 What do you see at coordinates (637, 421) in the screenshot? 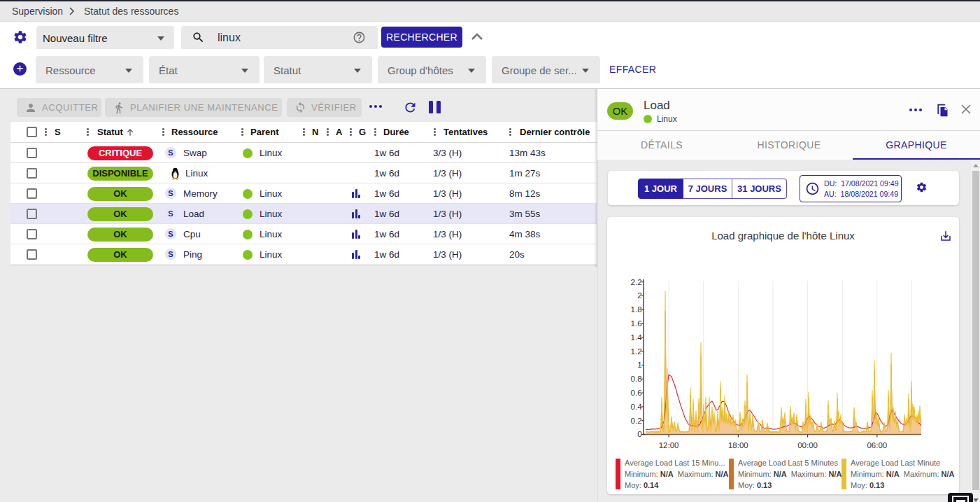
I see `svg-text: 0.2` at bounding box center [637, 421].